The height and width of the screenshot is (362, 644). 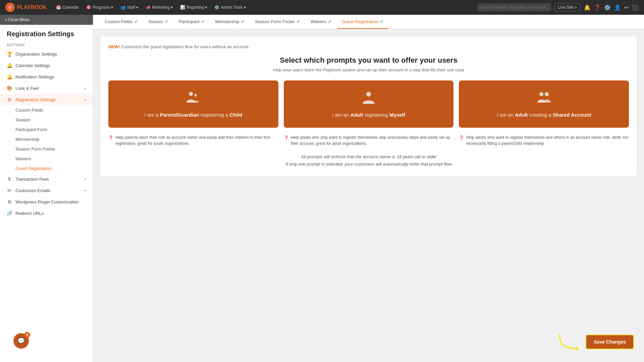 What do you see at coordinates (9, 202) in the screenshot?
I see `wordpress-icon: ⚙` at bounding box center [9, 202].